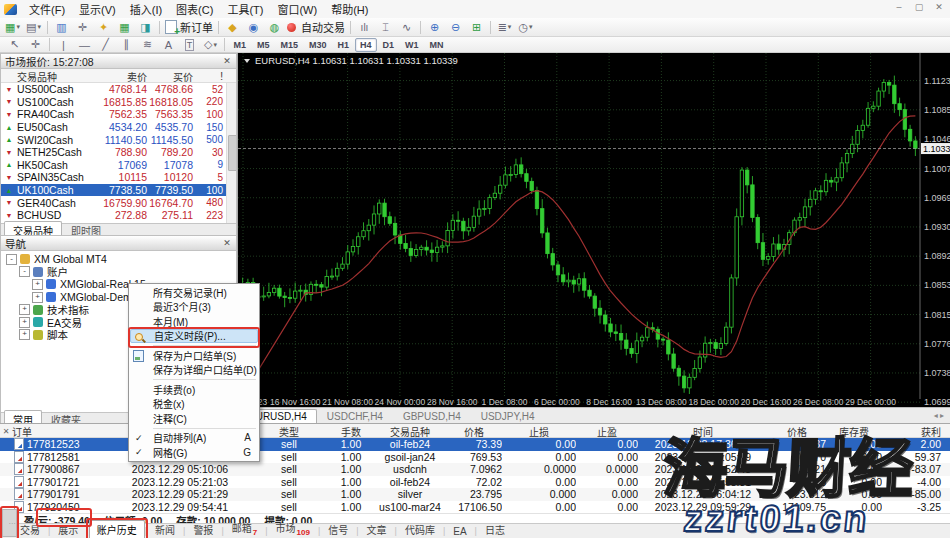 This screenshot has height=538, width=950. I want to click on close-icon: ✕, so click(227, 61).